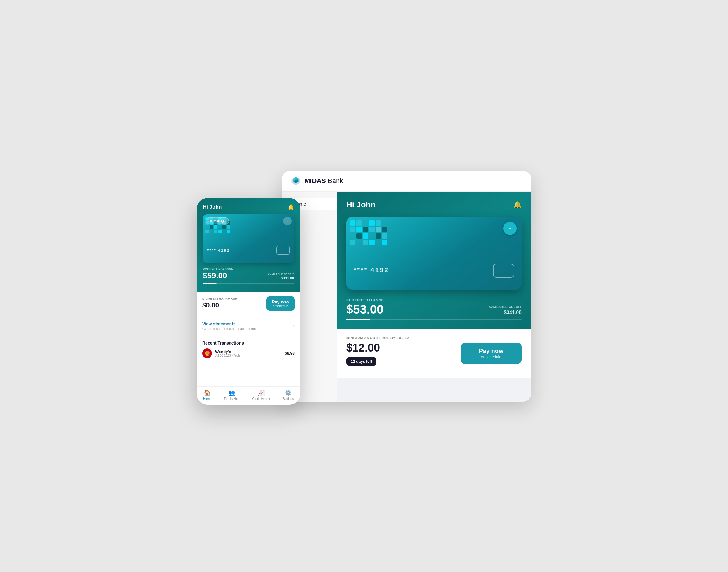 The image size is (728, 572). Describe the element at coordinates (218, 274) in the screenshot. I see `mobile-balance-left: CURRENT BALANCE $59.00` at that location.